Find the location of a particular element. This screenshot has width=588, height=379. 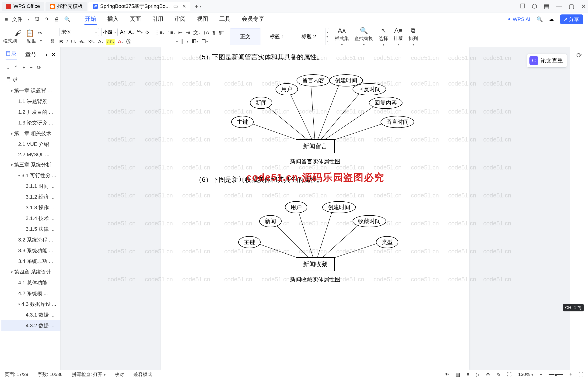

sidebar-tab-toc: 目录 is located at coordinates (11, 55).